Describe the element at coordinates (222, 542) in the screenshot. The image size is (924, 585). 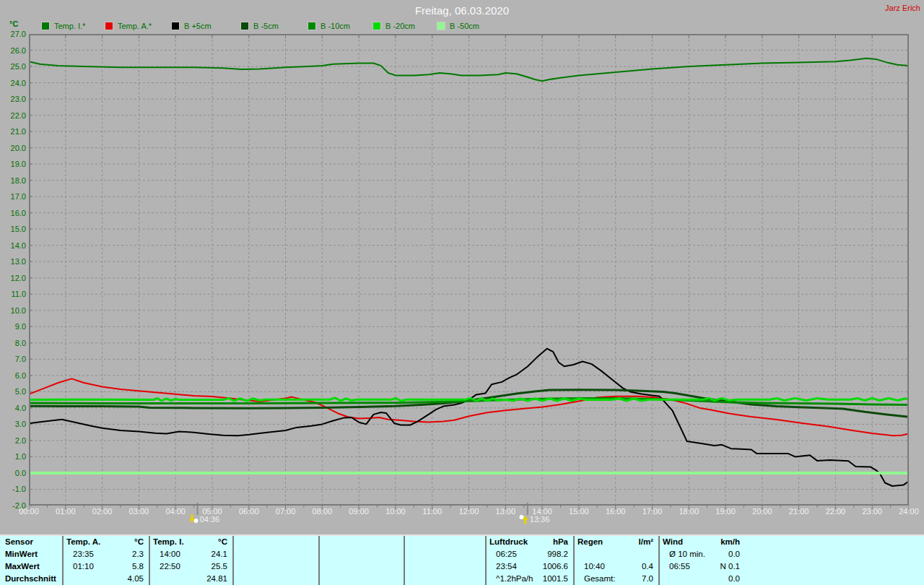
I see `stats-col-unit: °C` at that location.